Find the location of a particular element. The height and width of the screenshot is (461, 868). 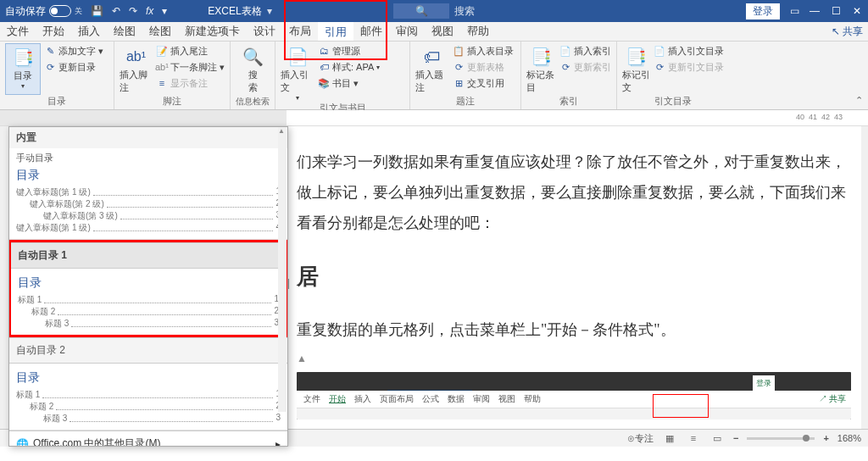

tab-draw2: 绘图 is located at coordinates (160, 31).